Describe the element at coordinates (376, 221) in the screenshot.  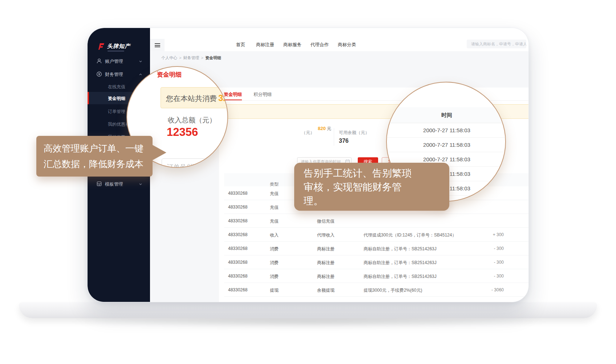
I see `table-row: 48330268充值微信充值` at that location.